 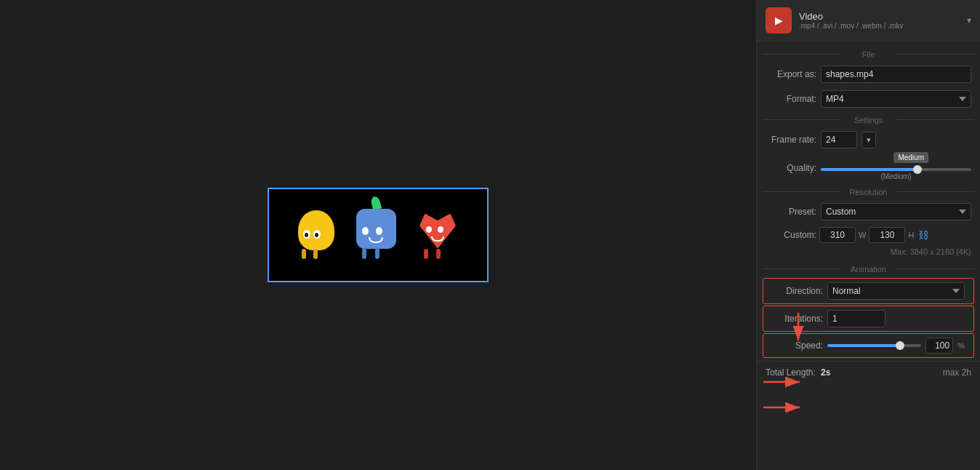 I want to click on total-length-value: 2s, so click(x=826, y=373).